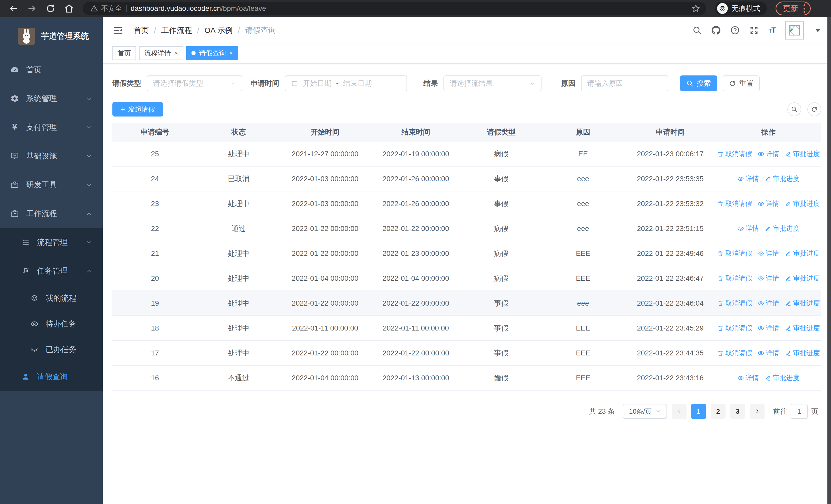 The width and height of the screenshot is (831, 504). I want to click on goto-page-input, so click(799, 411).